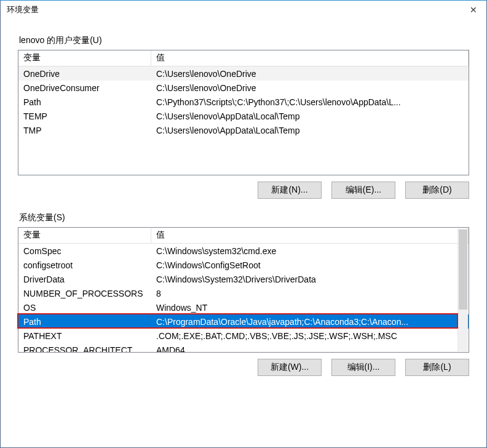 The height and width of the screenshot is (448, 487). What do you see at coordinates (85, 116) in the screenshot?
I see `user-row-variable: TEMP` at bounding box center [85, 116].